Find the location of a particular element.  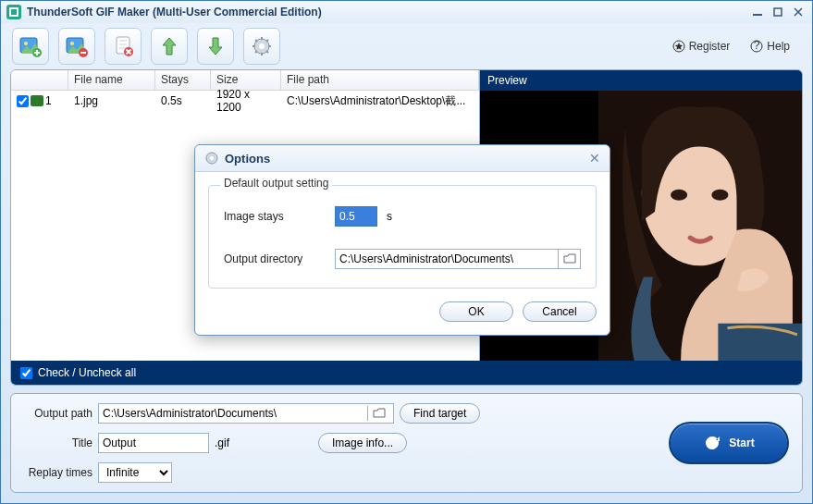

window-title: ThunderSoft GIF Maker (Multi-User Commer… is located at coordinates (387, 12).